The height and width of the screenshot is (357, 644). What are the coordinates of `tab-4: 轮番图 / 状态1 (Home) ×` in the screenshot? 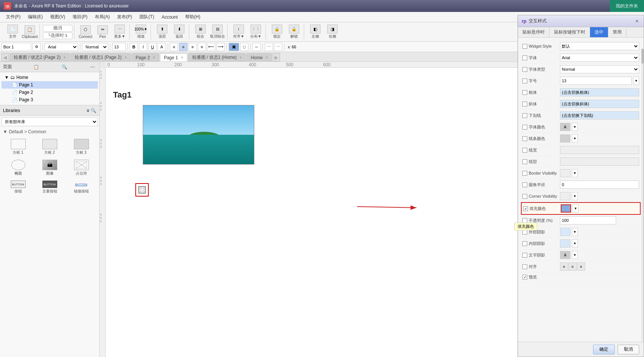 It's located at (217, 57).